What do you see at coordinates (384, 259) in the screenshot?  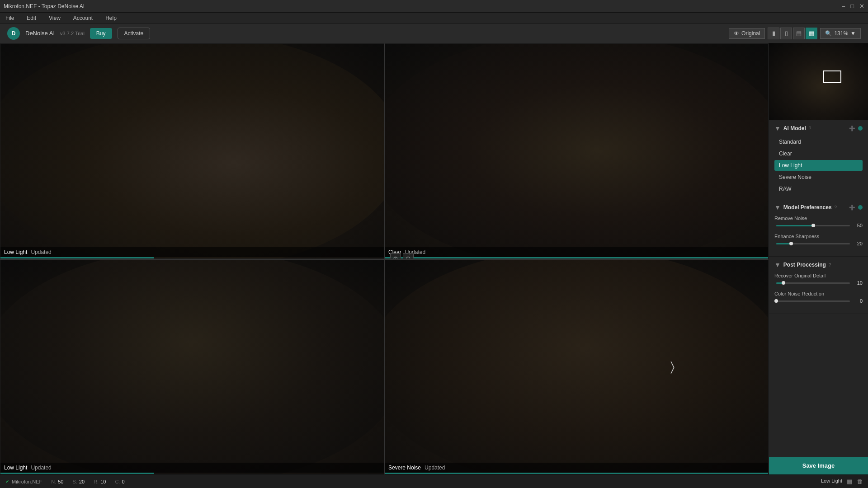 I see `horizontal-divider` at bounding box center [384, 259].